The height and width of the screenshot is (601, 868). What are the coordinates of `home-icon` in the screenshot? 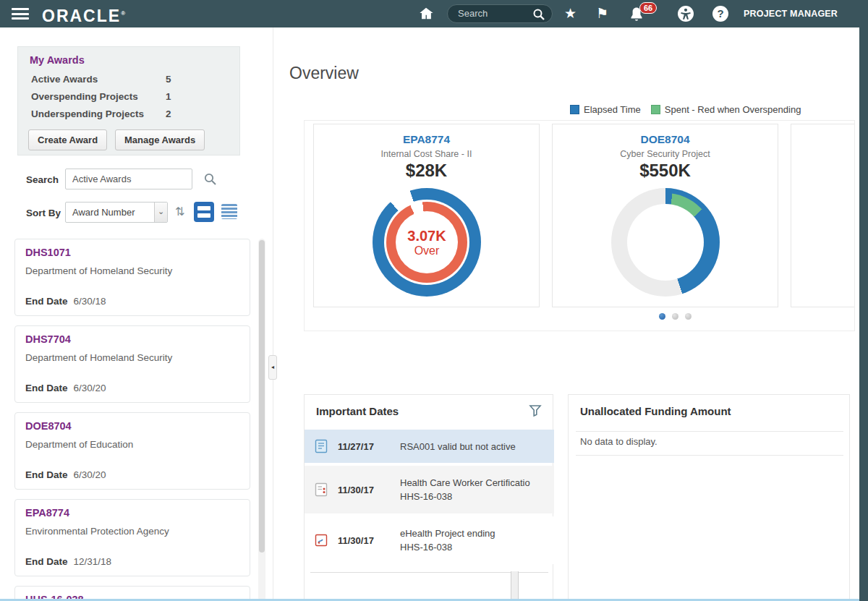 It's located at (426, 14).